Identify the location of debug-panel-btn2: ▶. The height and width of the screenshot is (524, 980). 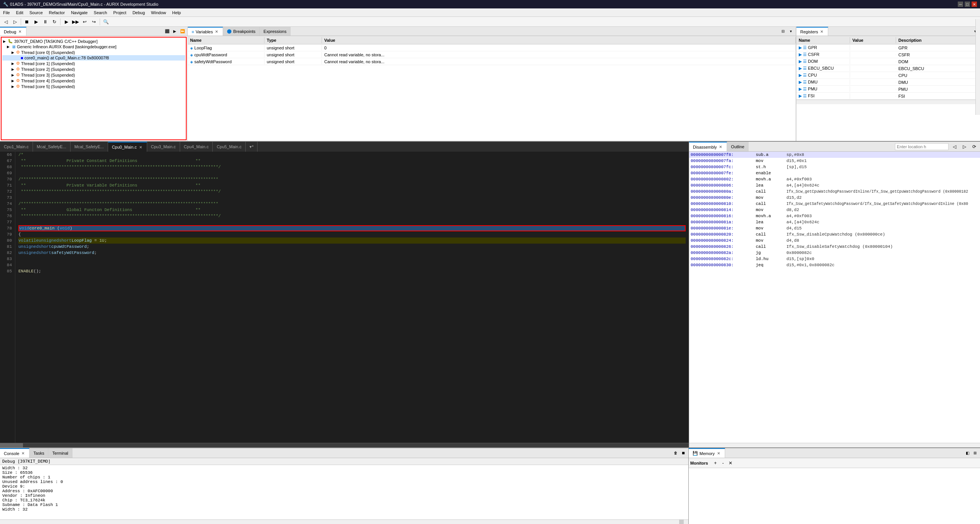
(175, 31).